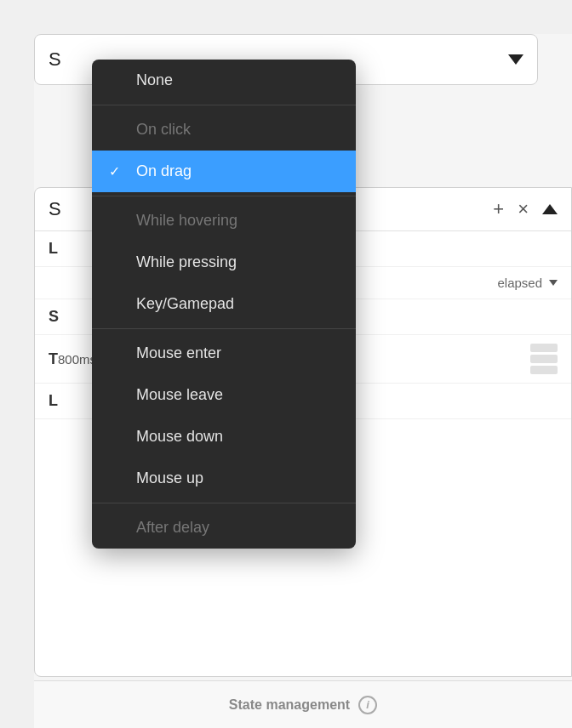  What do you see at coordinates (155, 80) in the screenshot?
I see `dropdown-item-none-label: None` at bounding box center [155, 80].